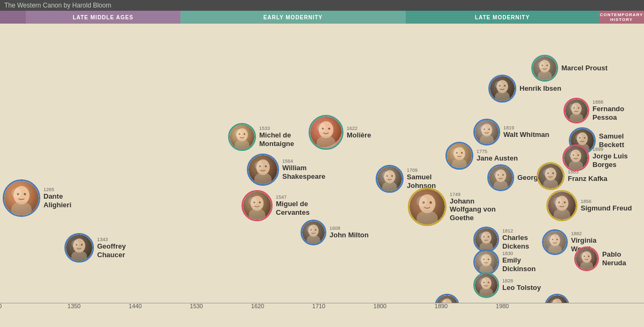 The height and width of the screenshot is (327, 644). Describe the element at coordinates (587, 259) in the screenshot. I see `author-portrait-neruda` at that location.